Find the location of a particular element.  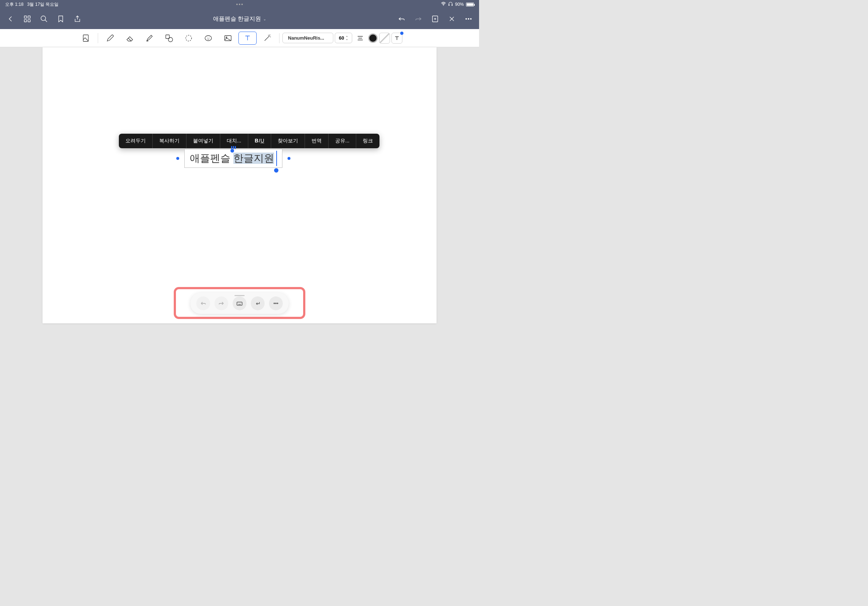

close-button is located at coordinates (452, 19).